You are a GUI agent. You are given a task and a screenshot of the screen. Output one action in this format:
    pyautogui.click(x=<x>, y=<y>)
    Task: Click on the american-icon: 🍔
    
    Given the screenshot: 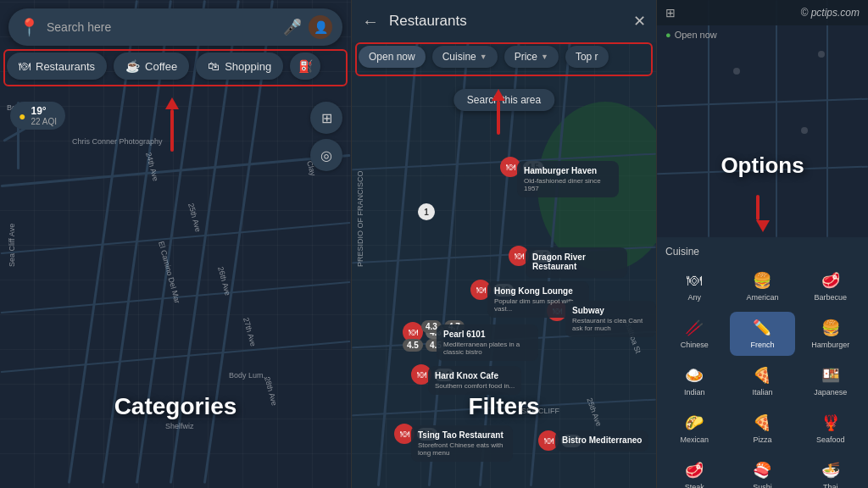 What is the action you would take?
    pyautogui.click(x=762, y=280)
    